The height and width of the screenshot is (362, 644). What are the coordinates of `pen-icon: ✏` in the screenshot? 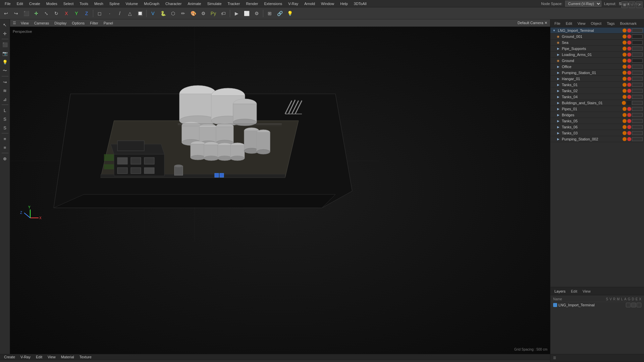 It's located at (183, 13).